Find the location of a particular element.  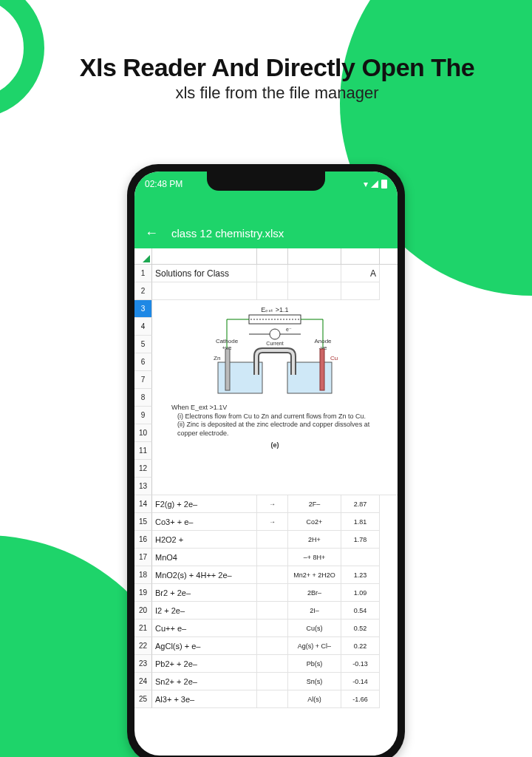

cell: 2Br– is located at coordinates (315, 593).